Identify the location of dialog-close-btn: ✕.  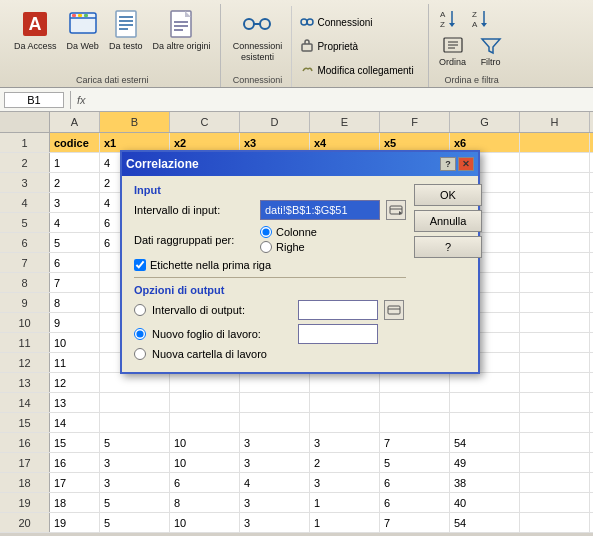
(466, 164).